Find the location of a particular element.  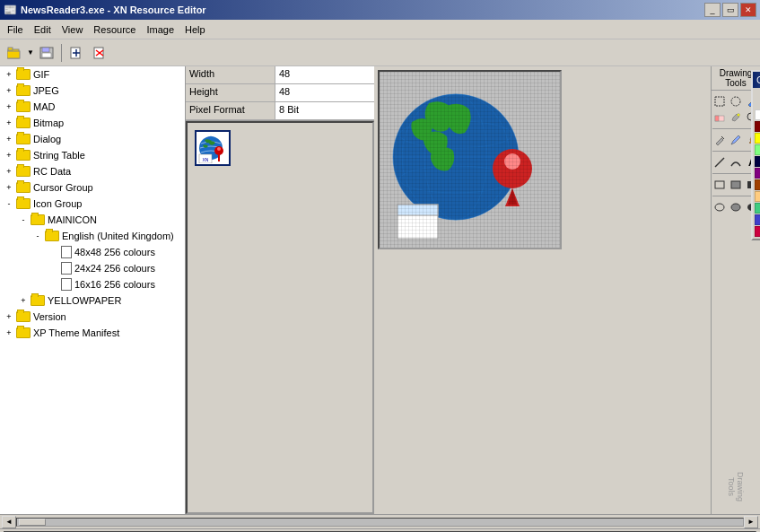

expand-icon-english: - is located at coordinates (38, 236).